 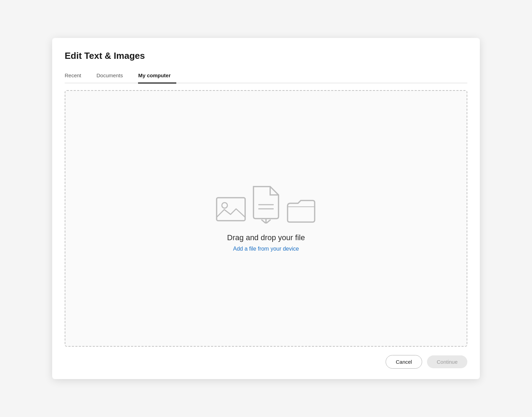 I want to click on folder-icon, so click(x=301, y=210).